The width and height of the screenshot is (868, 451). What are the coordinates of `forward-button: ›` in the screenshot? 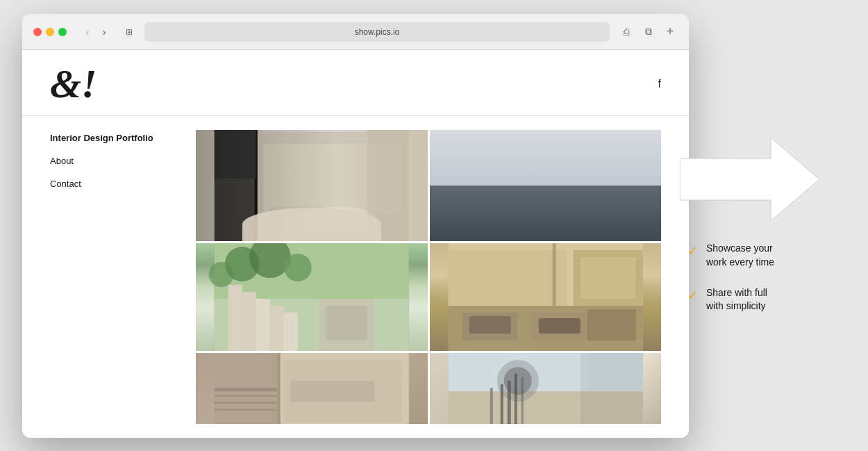 It's located at (104, 32).